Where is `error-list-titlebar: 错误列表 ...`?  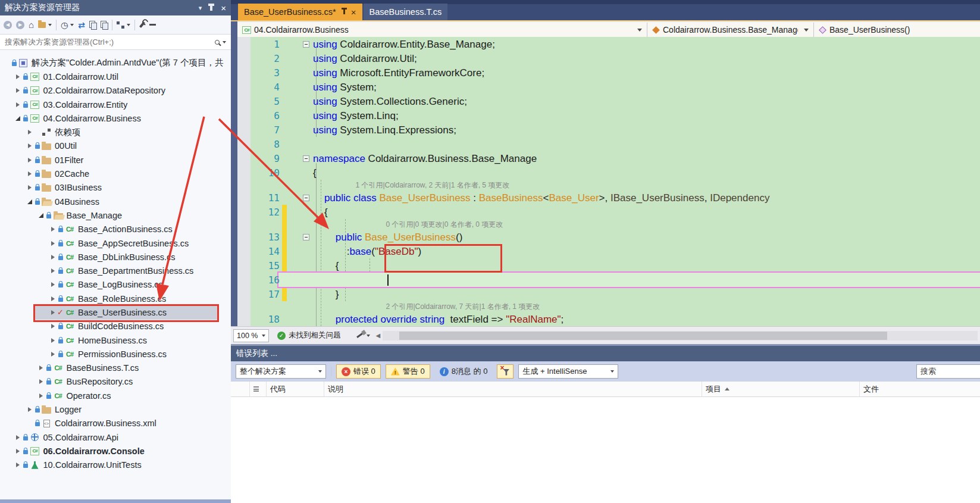
error-list-titlebar: 错误列表 ... is located at coordinates (606, 354).